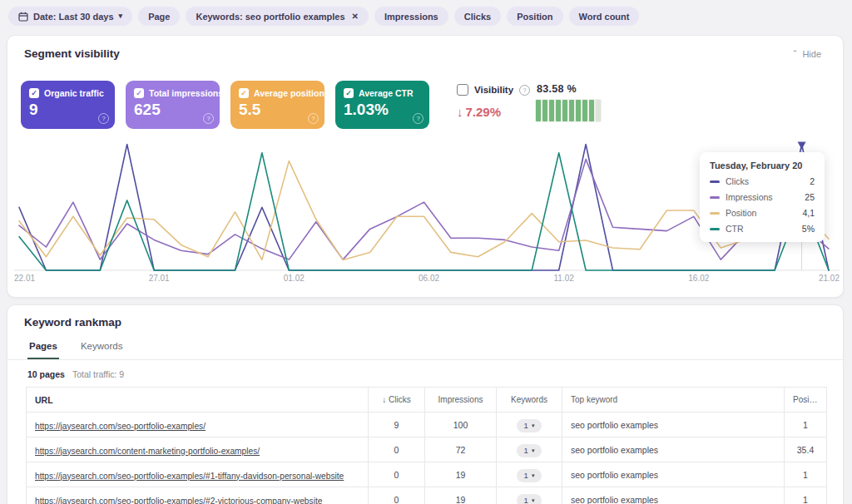 The image size is (852, 504). Describe the element at coordinates (461, 425) in the screenshot. I see `impressions-cell: 100` at that location.